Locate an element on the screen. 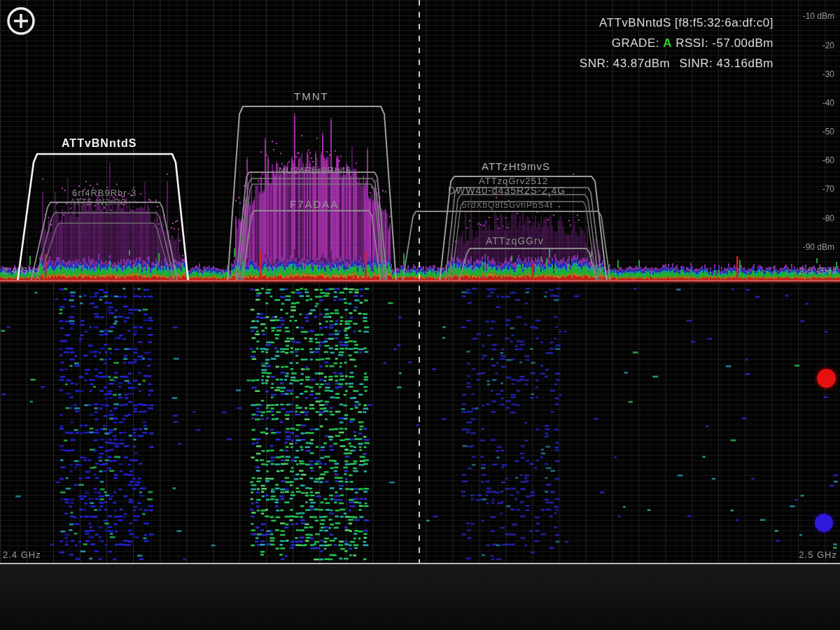  red-marker-dot is located at coordinates (826, 378).